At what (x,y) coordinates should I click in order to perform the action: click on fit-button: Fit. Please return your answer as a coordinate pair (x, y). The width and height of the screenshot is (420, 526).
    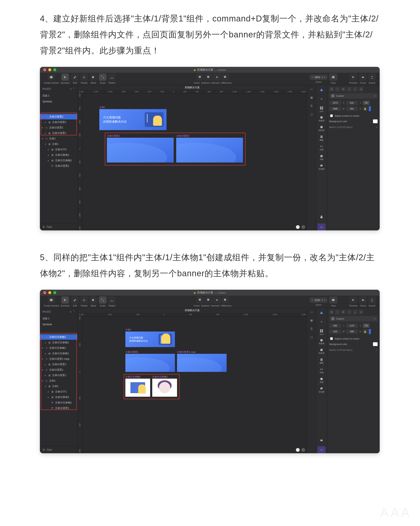
    Looking at the image, I should click on (366, 325).